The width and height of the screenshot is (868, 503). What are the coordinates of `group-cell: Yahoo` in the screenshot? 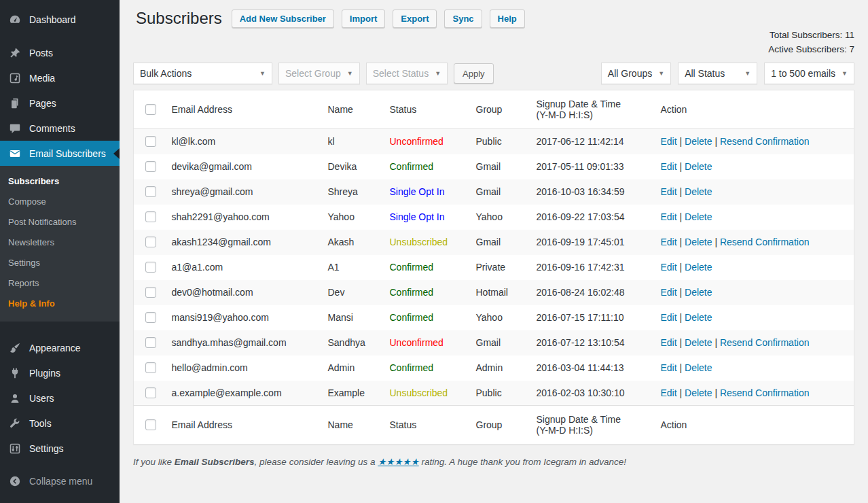 It's located at (500, 218).